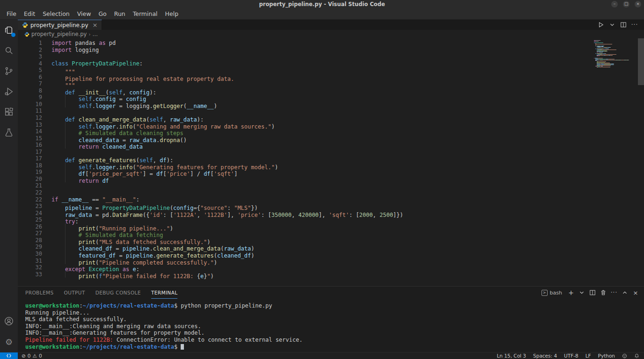 This screenshot has width=644, height=359. What do you see at coordinates (9, 30) in the screenshot?
I see `explorer-icon` at bounding box center [9, 30].